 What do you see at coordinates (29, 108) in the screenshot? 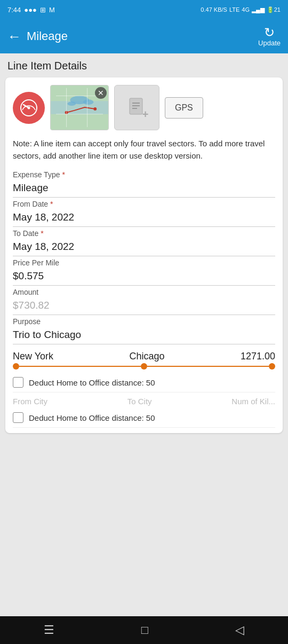
I see `speedometer-icon` at bounding box center [29, 108].